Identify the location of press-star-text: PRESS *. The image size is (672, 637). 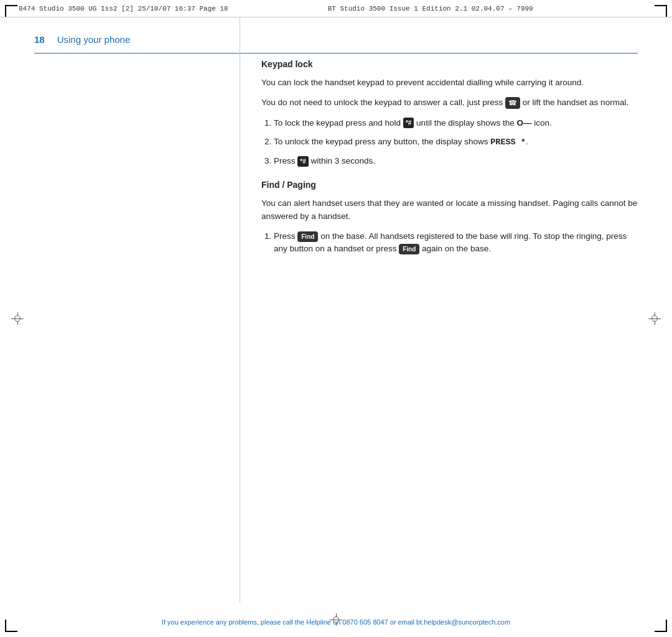
(508, 142).